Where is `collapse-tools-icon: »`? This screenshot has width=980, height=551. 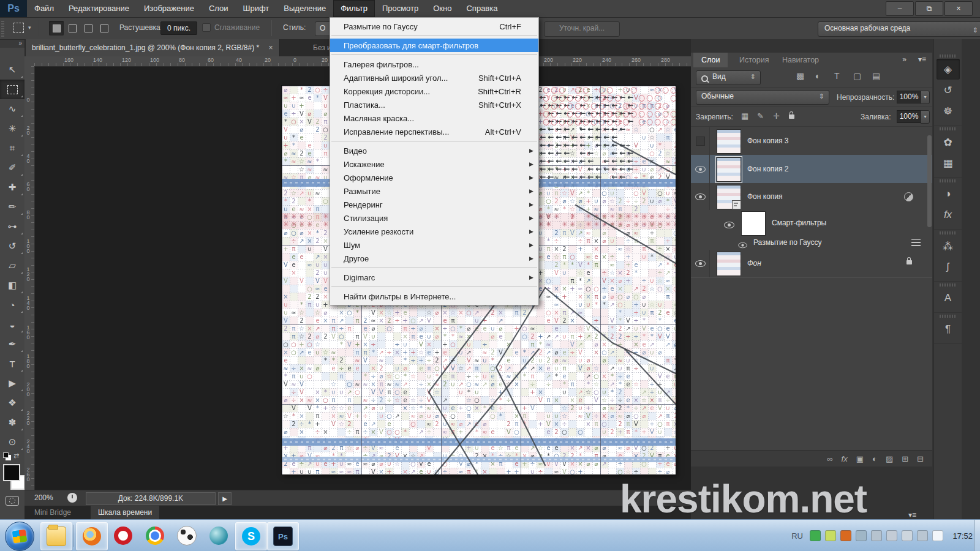 collapse-tools-icon: » is located at coordinates (12, 43).